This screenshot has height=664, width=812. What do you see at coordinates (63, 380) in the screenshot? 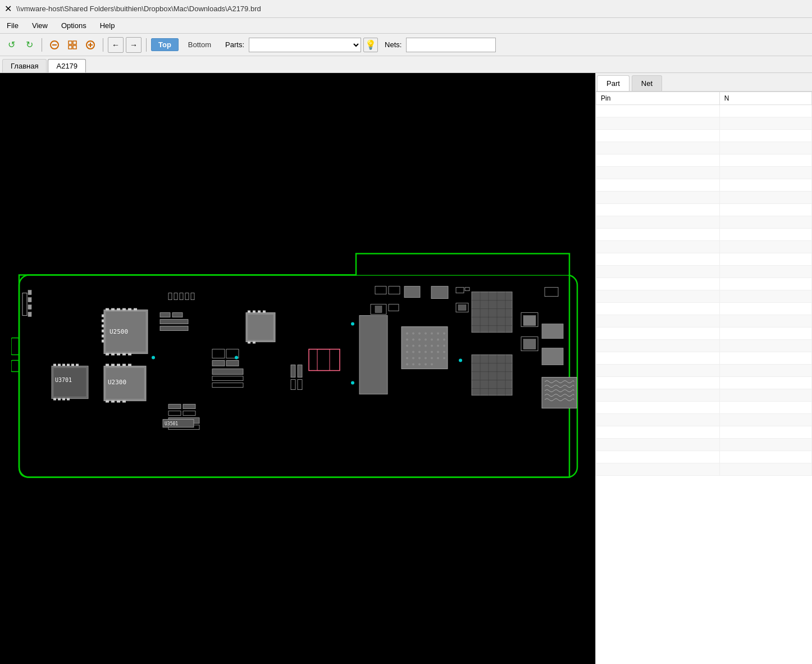
I see `chip-u3701-label: U3701` at bounding box center [63, 380].